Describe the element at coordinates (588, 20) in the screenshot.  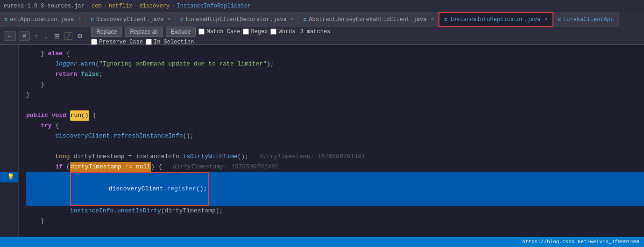
I see `tab-label: EurekaClientApp` at that location.